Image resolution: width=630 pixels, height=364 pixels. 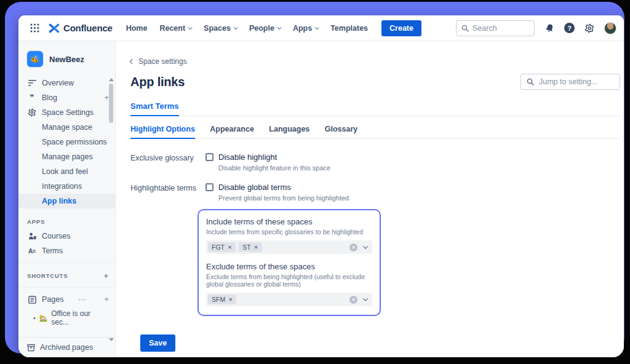 I want to click on include-terms-group: Include terms of these spaces Include te…, so click(x=289, y=235).